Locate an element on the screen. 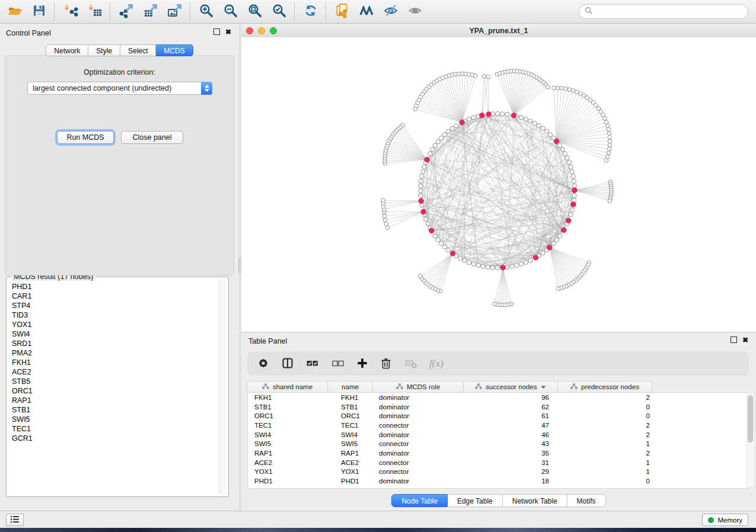 Image resolution: width=756 pixels, height=532 pixels. column-header-name: name is located at coordinates (350, 387).